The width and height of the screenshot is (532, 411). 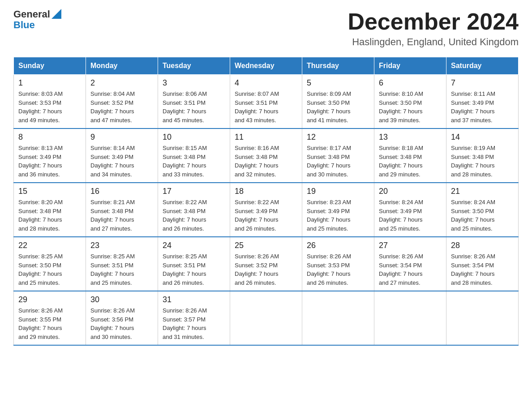 What do you see at coordinates (266, 210) in the screenshot?
I see `calendar-week-row: 15Sunrise: 8:20 AMSunset: 3:48 PMDayligh…` at bounding box center [266, 210].